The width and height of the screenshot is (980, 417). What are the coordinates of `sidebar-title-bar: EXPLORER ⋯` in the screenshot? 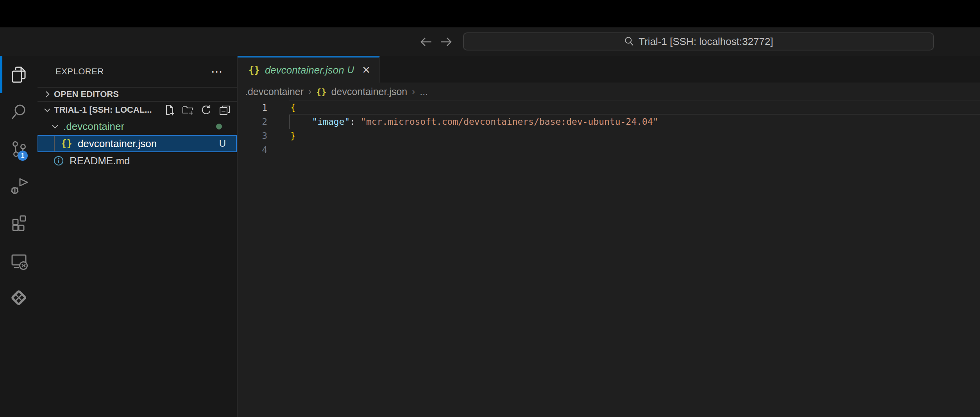 It's located at (137, 71).